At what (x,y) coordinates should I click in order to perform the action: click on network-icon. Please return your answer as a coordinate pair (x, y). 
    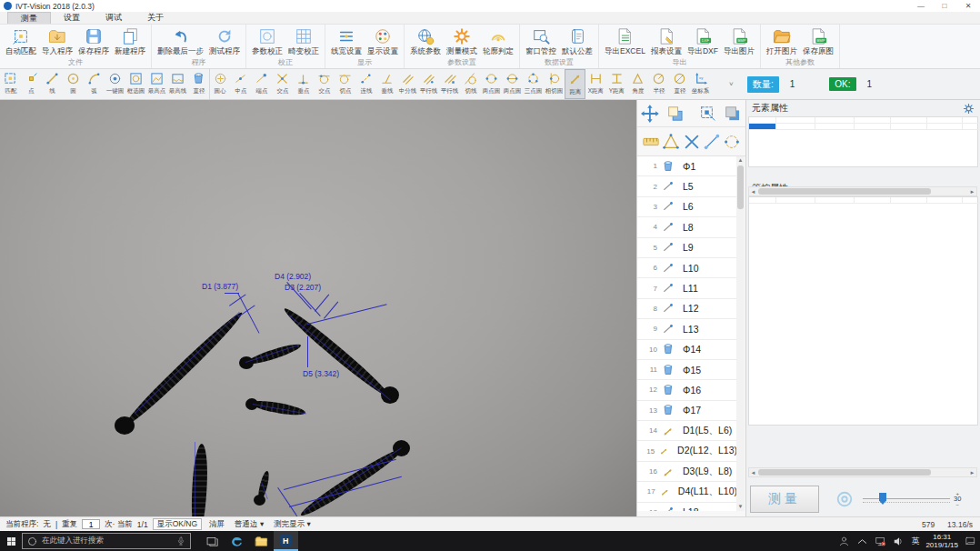
    Looking at the image, I should click on (880, 542).